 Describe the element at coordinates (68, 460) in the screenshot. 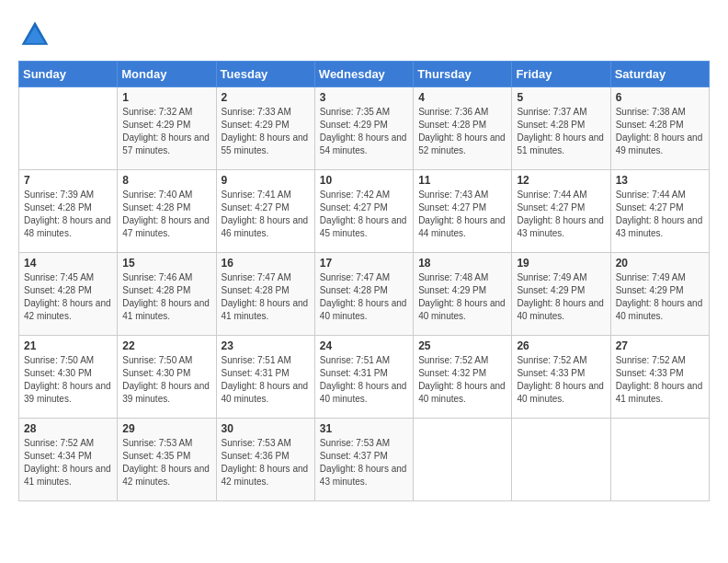

I see `calendar-cell: 28 Sunrise: 7:52 AMSunset: 4:34 PMDaylig…` at that location.